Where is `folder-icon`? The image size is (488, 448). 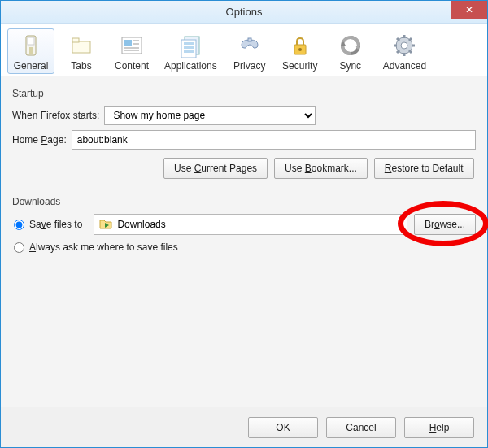
folder-icon is located at coordinates (106, 224).